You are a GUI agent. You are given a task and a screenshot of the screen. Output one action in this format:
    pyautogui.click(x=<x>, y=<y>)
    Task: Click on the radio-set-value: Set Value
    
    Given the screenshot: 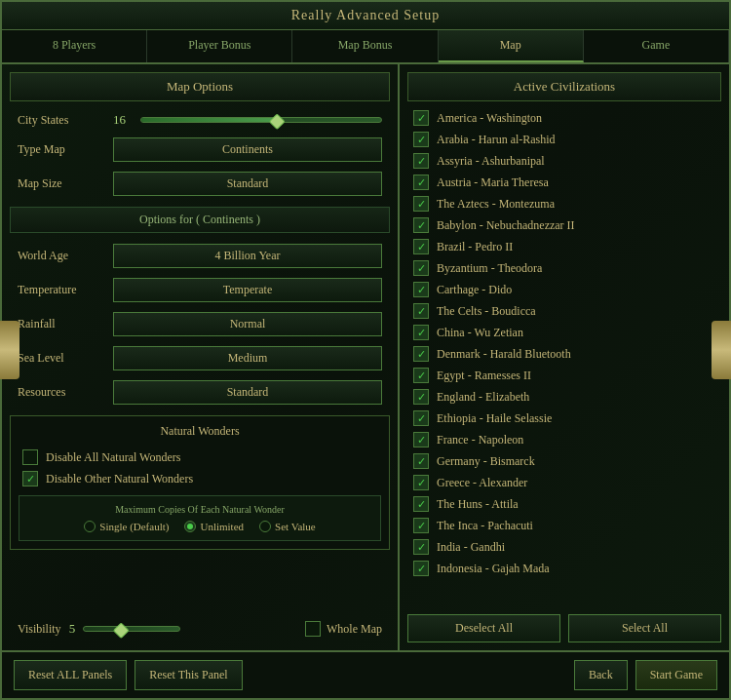 What is the action you would take?
    pyautogui.click(x=288, y=526)
    